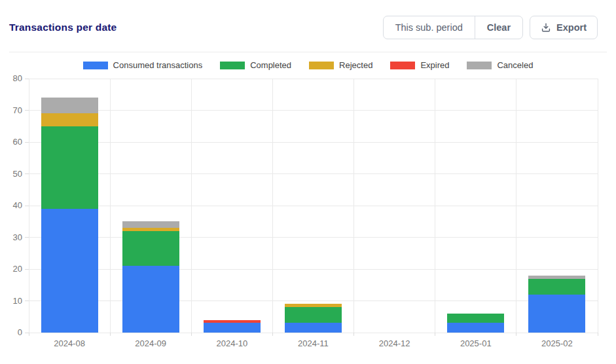 The width and height of the screenshot is (616, 364). What do you see at coordinates (564, 27) in the screenshot?
I see `export-button: Export` at bounding box center [564, 27].